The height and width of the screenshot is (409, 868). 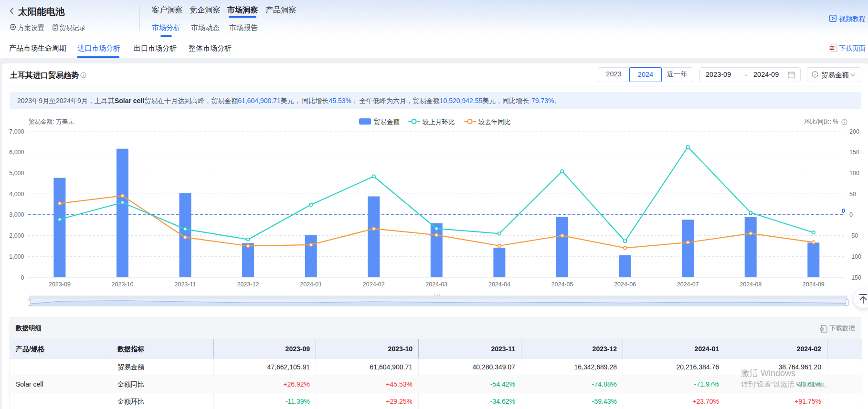 What do you see at coordinates (822, 329) in the screenshot?
I see `svg-text: x` at bounding box center [822, 329].